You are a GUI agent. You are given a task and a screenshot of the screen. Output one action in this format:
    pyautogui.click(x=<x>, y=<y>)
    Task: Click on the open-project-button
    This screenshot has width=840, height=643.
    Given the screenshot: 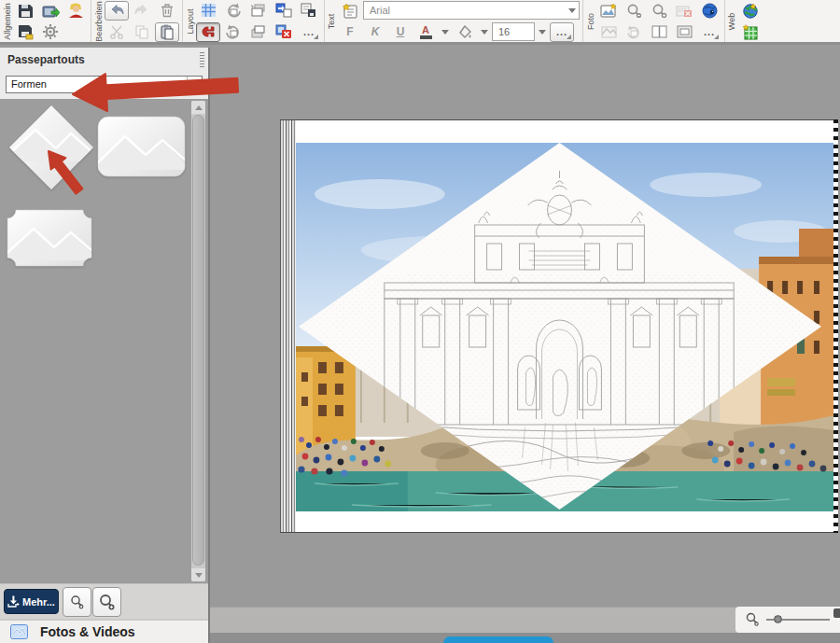 What is the action you would take?
    pyautogui.click(x=50, y=11)
    